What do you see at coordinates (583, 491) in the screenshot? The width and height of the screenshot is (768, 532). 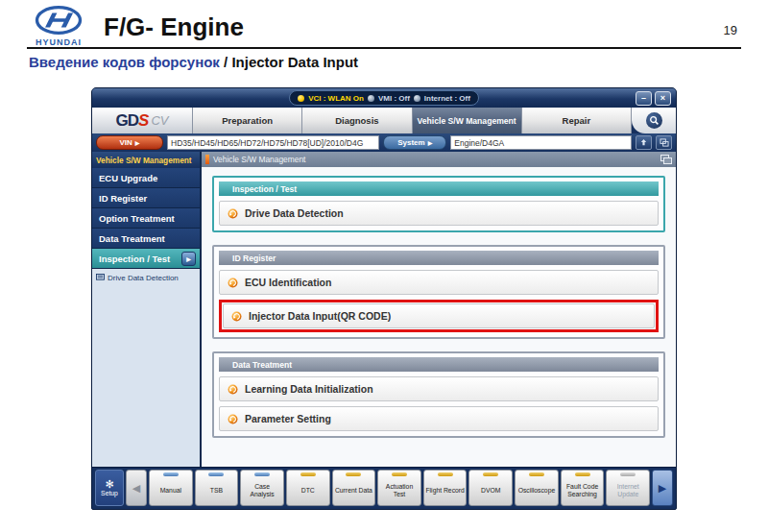 I see `toolbar-button-label: Fault Code Searching` at bounding box center [583, 491].